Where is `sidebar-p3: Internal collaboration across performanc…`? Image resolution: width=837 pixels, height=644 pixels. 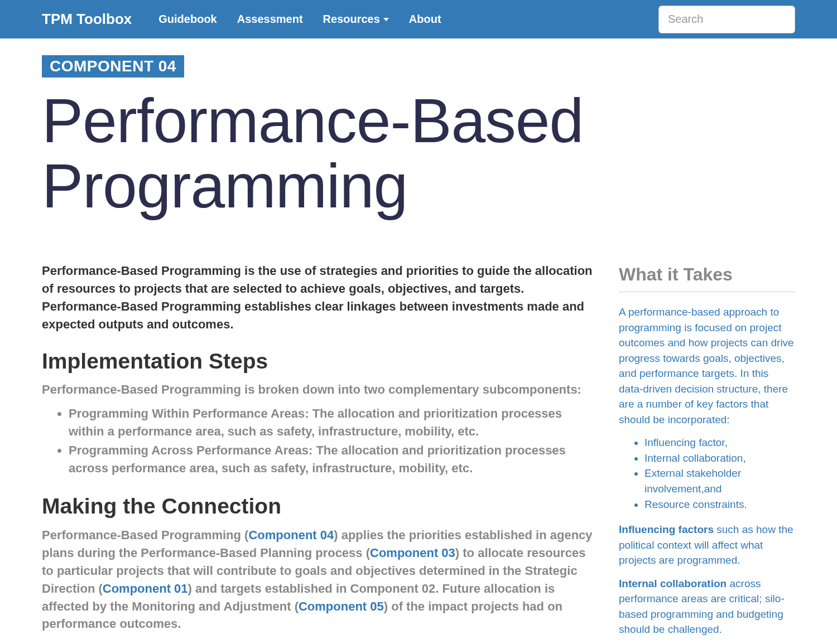 sidebar-p3: Internal collaboration across performanc… is located at coordinates (707, 607).